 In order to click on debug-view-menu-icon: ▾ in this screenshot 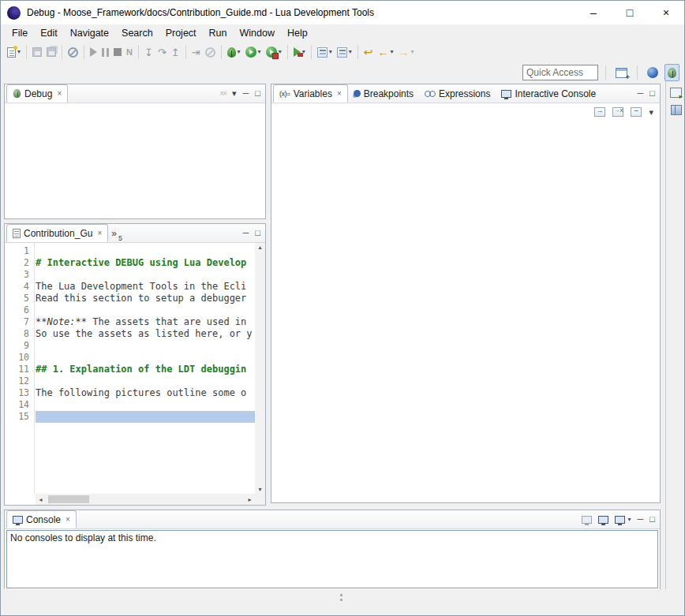, I will do `click(234, 93)`.